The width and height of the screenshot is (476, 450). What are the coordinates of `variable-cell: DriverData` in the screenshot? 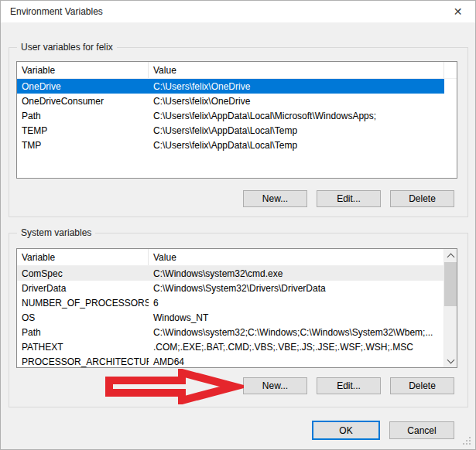 It's located at (83, 288).